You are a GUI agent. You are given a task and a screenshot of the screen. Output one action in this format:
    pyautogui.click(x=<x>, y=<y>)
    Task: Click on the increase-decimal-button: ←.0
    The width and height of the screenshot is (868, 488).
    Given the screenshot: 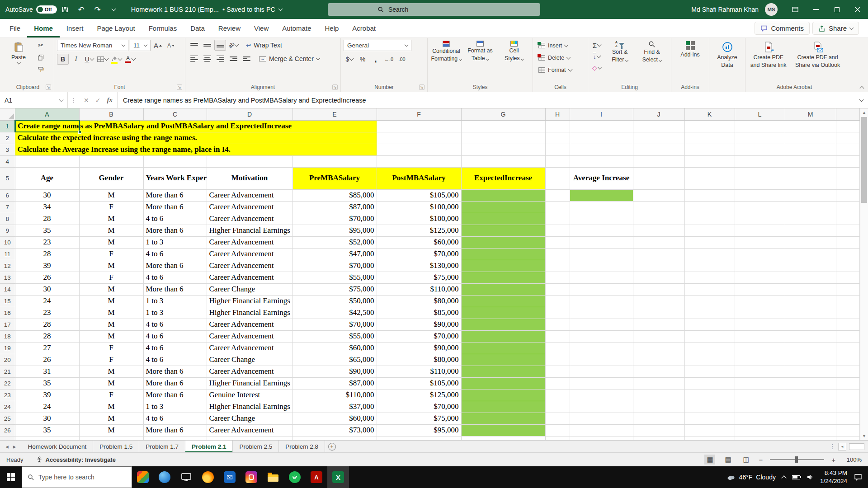 What is the action you would take?
    pyautogui.click(x=389, y=59)
    